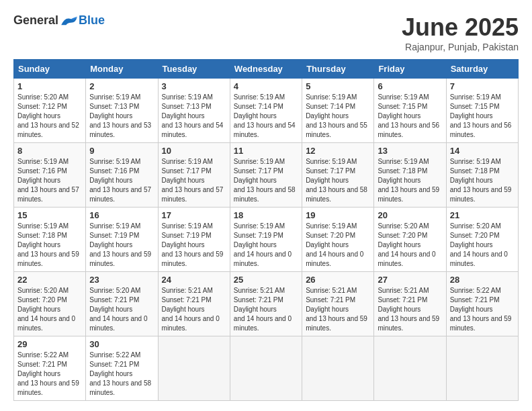 This screenshot has width=532, height=411. What do you see at coordinates (194, 150) in the screenshot?
I see `day-number: 10` at bounding box center [194, 150].